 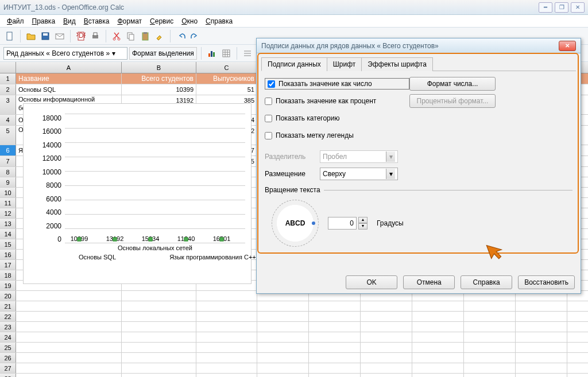 What do you see at coordinates (8, 213) in the screenshot?
I see `row-header: 12` at bounding box center [8, 213].